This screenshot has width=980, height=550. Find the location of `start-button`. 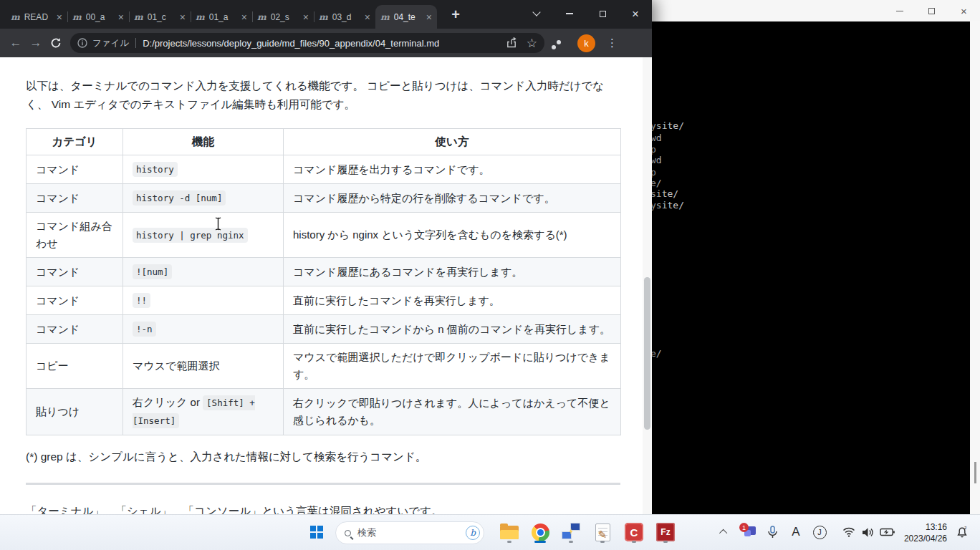

start-button is located at coordinates (317, 532).